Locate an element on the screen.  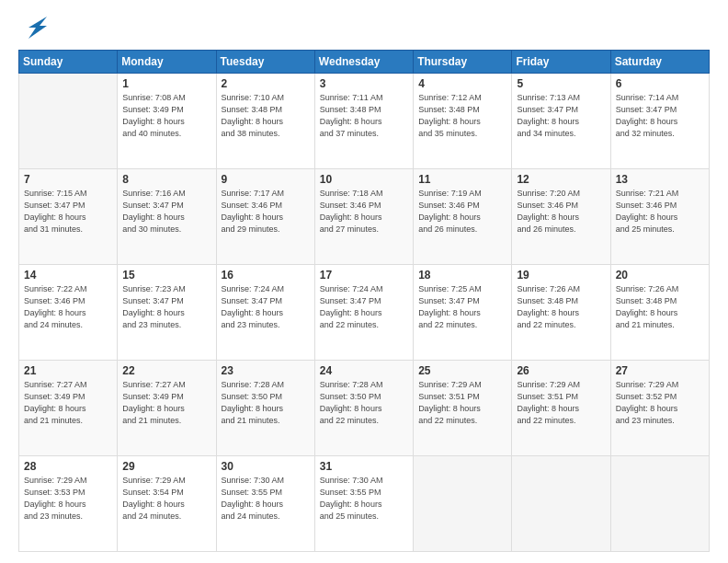
day-number: 6 is located at coordinates (660, 84).